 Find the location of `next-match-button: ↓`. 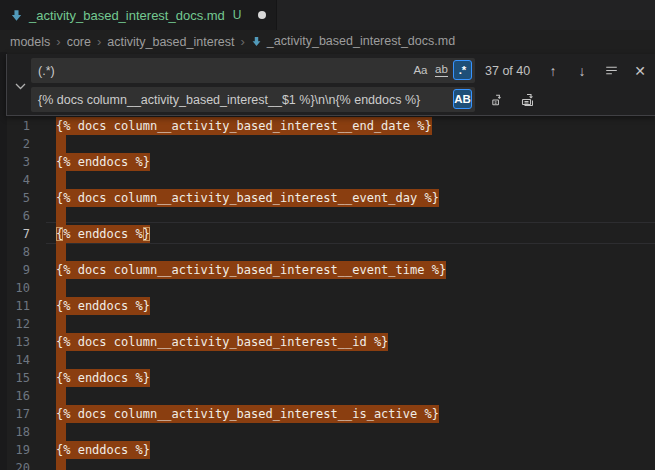

next-match-button: ↓ is located at coordinates (582, 71).